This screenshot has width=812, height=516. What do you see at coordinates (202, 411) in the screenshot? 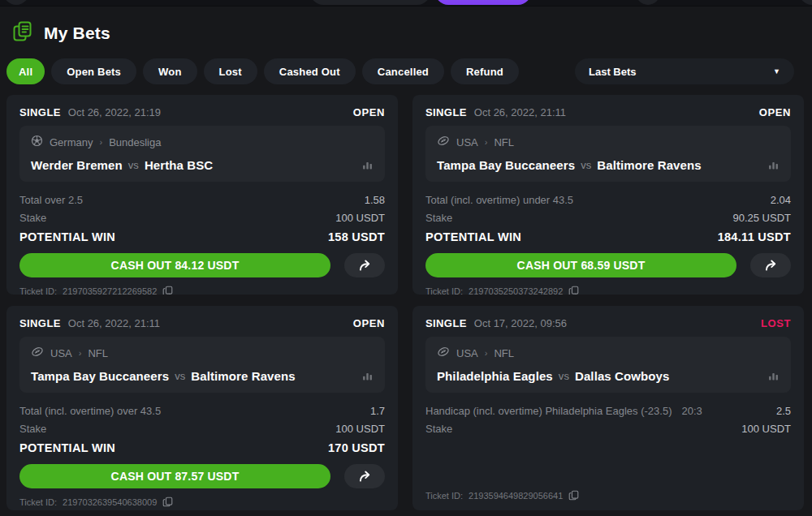
I see `bet-row: Total (incl. overtime) over 43.51.7` at bounding box center [202, 411].